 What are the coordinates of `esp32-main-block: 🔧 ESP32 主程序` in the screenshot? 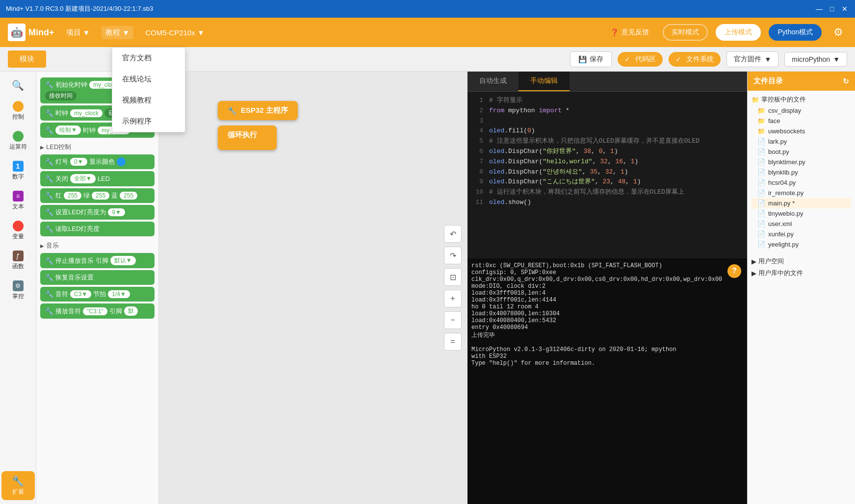 It's located at (258, 111).